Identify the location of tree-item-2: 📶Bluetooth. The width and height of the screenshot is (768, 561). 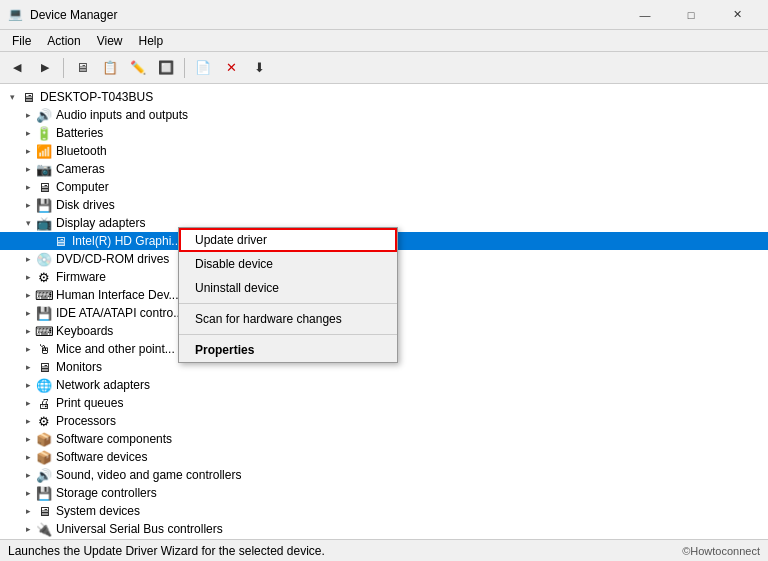
(384, 151).